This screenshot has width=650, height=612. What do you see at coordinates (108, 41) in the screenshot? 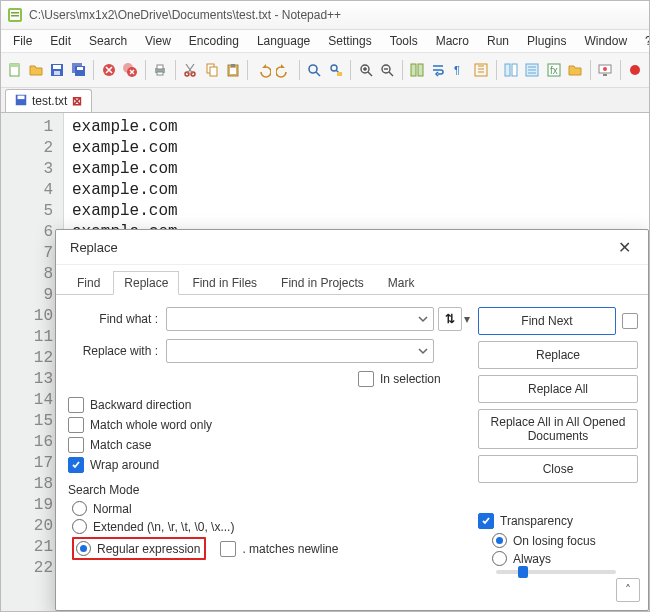
I see `menu-search: Search` at bounding box center [108, 41].